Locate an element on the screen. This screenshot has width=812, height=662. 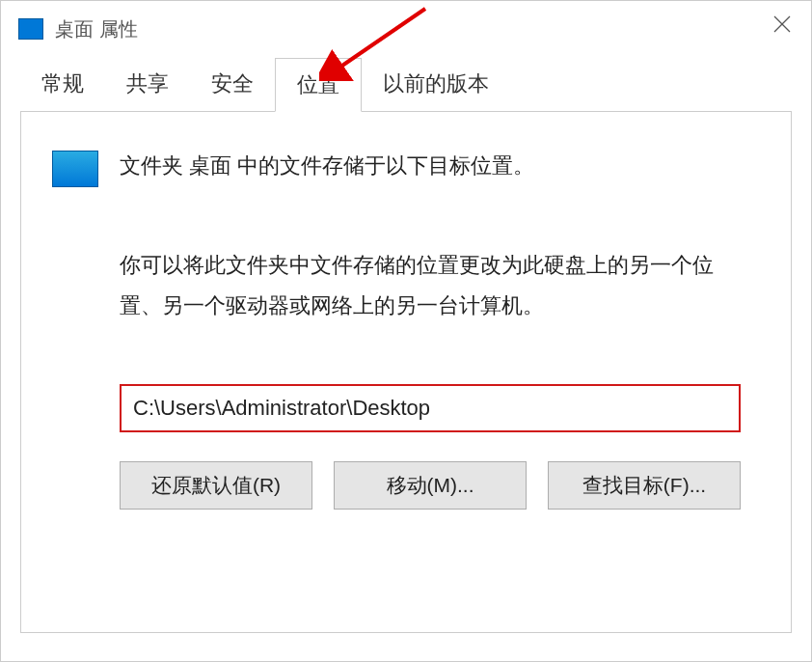
tab-security: 安全 is located at coordinates (232, 85).